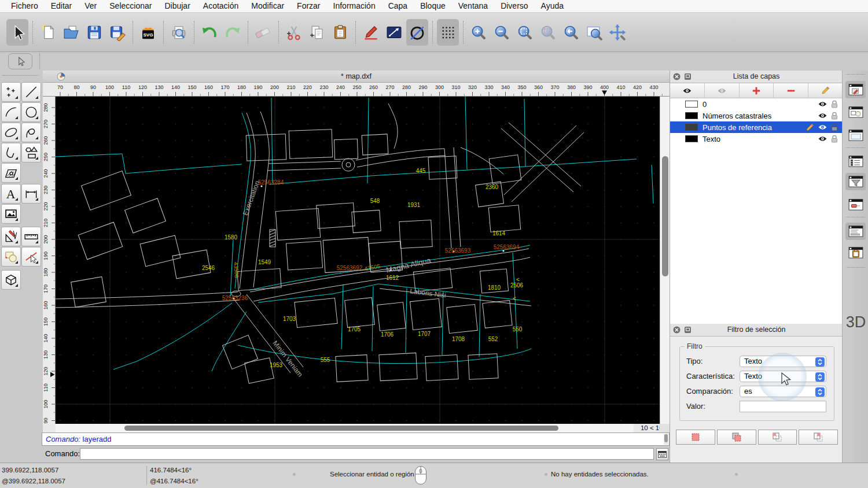  I want to click on hide-all-layers-button, so click(722, 90).